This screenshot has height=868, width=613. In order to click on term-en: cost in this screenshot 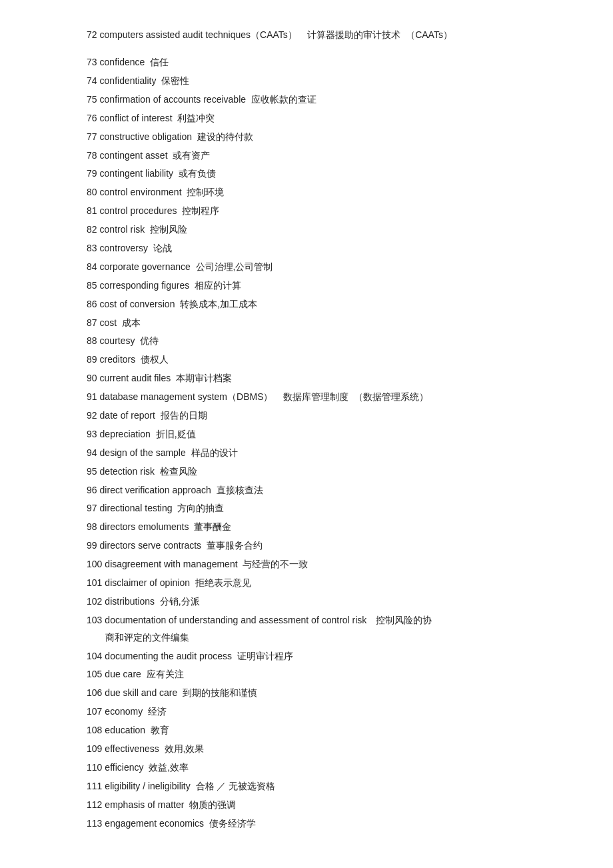, I will do `click(109, 323)`.